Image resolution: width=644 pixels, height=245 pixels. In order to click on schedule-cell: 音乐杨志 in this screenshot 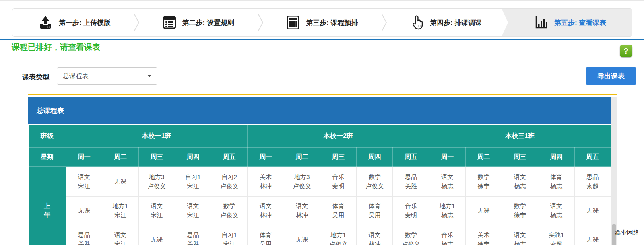, I will do `click(447, 235)`.